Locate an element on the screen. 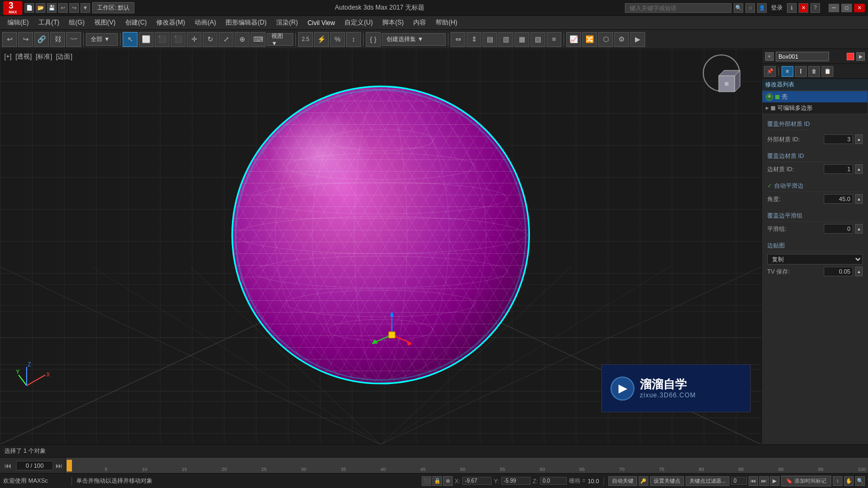 Image resolution: width=868 pixels, height=488 pixels. rotate-tool: ↻ is located at coordinates (210, 39).